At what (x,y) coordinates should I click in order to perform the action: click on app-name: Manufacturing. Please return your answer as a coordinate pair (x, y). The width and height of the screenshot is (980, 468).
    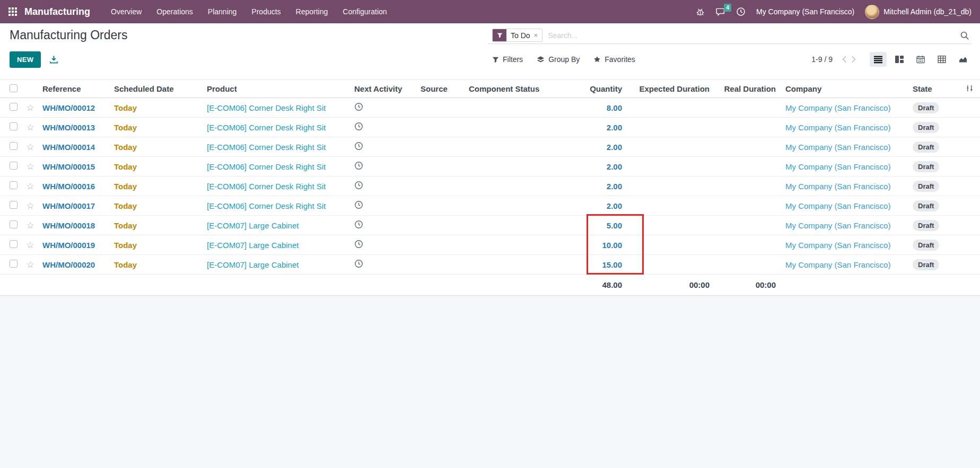
    Looking at the image, I should click on (57, 12).